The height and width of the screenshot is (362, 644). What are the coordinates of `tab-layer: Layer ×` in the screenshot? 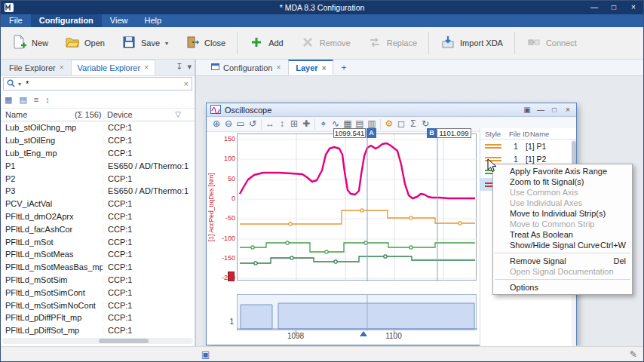 It's located at (311, 68).